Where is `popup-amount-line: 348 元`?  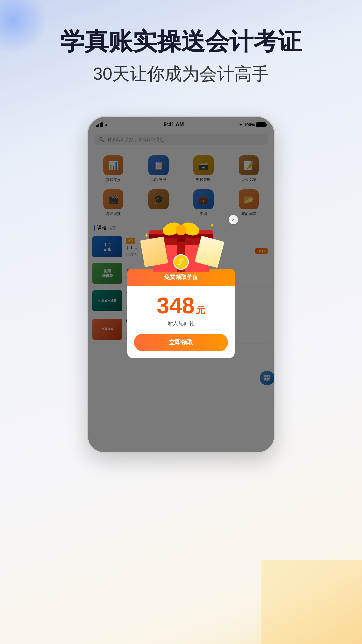 popup-amount-line: 348 元 is located at coordinates (181, 305).